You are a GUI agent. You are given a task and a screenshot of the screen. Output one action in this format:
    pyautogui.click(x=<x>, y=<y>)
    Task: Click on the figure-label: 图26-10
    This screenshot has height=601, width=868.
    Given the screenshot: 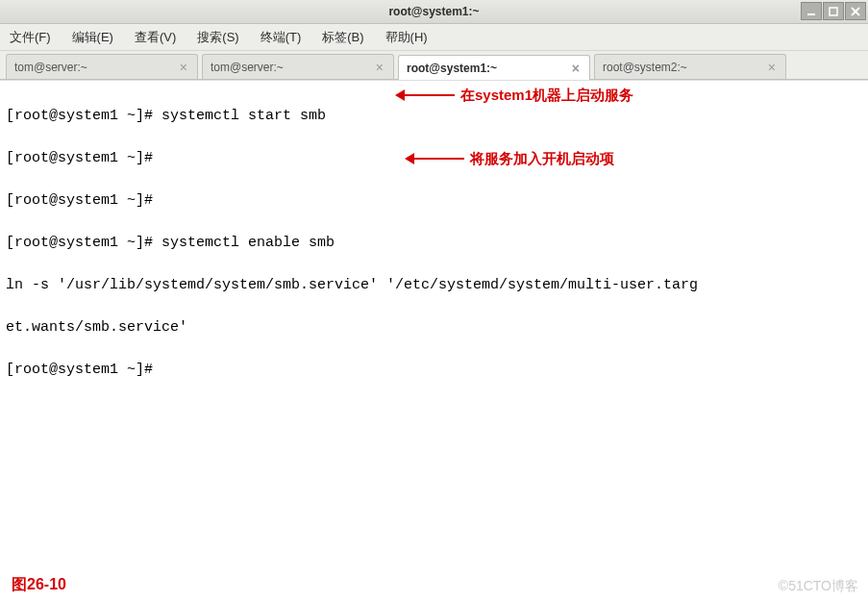 What is the action you would take?
    pyautogui.click(x=38, y=585)
    